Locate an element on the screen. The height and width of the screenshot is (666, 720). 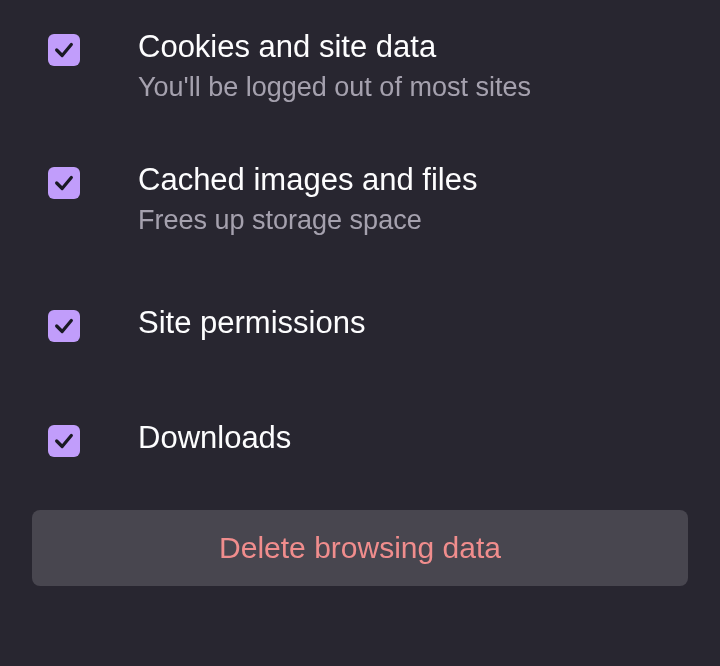
option-subtitle: You'll be logged out of most sites is located at coordinates (334, 87).